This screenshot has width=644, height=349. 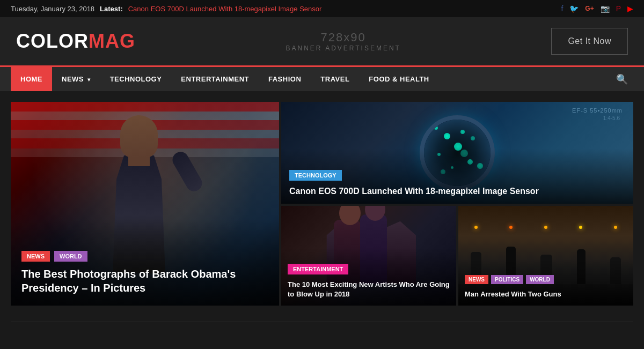 I want to click on googleplus-icon: G+, so click(x=589, y=9).